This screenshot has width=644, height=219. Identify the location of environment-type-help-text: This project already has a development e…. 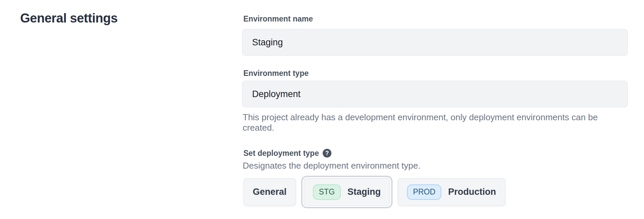
(435, 123).